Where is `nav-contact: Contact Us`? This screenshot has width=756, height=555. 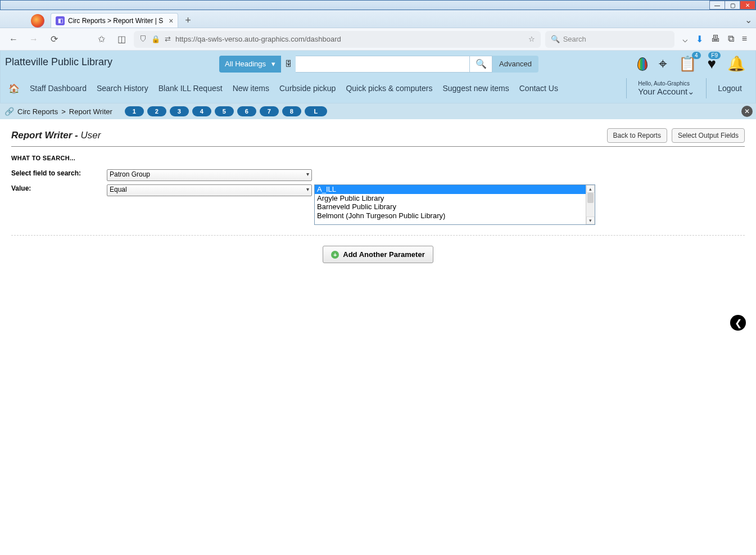
nav-contact: Contact Us is located at coordinates (538, 88).